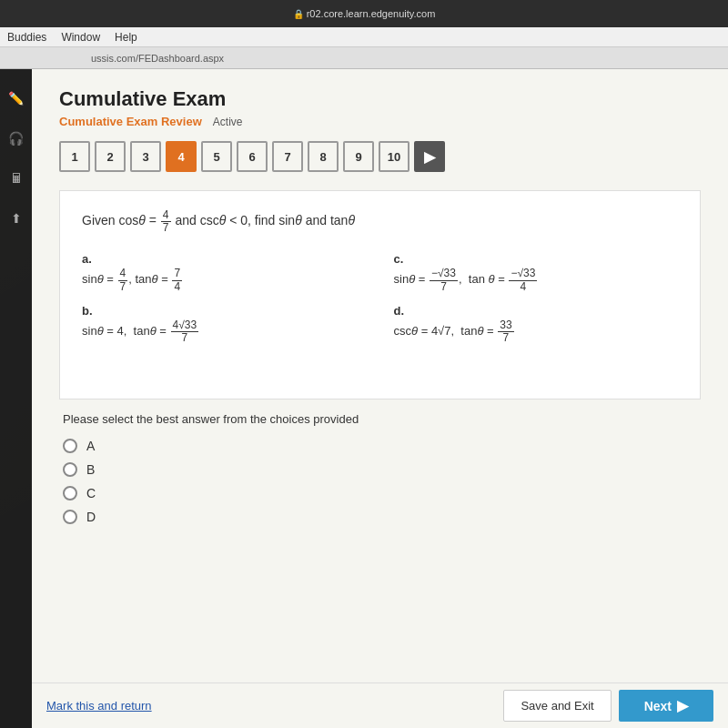 The image size is (728, 728). Describe the element at coordinates (16, 218) in the screenshot. I see `arrow-up-icon: ⬆` at that location.